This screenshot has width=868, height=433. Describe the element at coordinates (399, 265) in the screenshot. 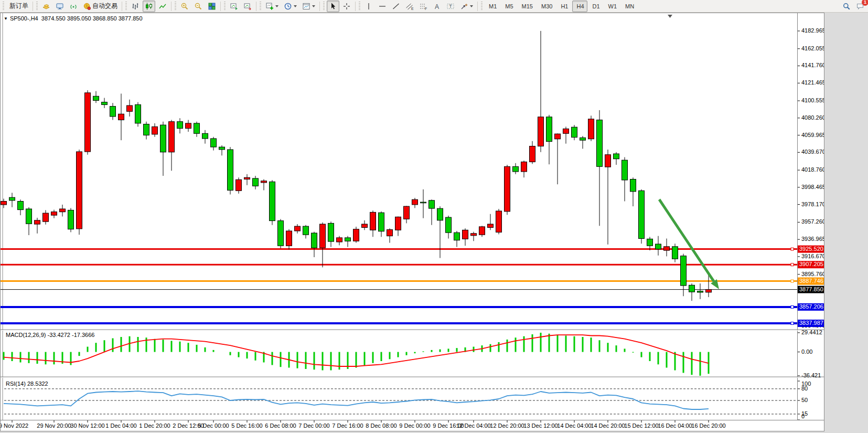

I see `hline-3907.205` at that location.